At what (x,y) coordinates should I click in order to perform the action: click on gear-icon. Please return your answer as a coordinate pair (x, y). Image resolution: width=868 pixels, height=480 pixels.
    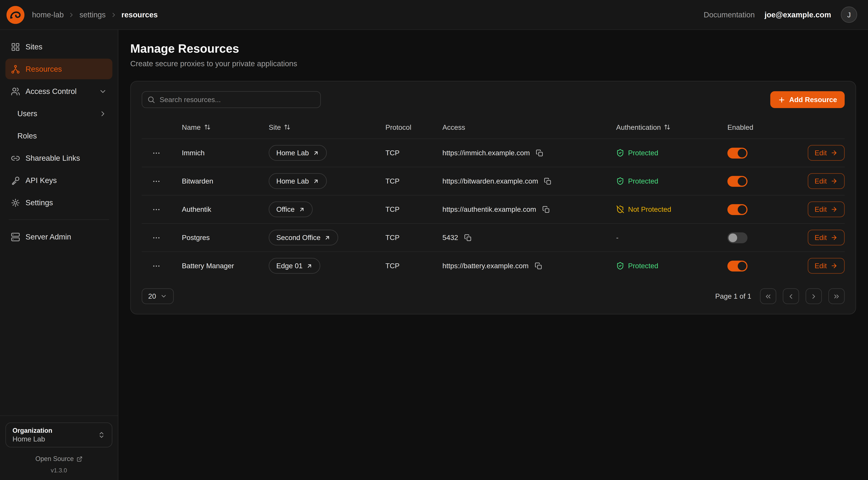
    Looking at the image, I should click on (16, 203).